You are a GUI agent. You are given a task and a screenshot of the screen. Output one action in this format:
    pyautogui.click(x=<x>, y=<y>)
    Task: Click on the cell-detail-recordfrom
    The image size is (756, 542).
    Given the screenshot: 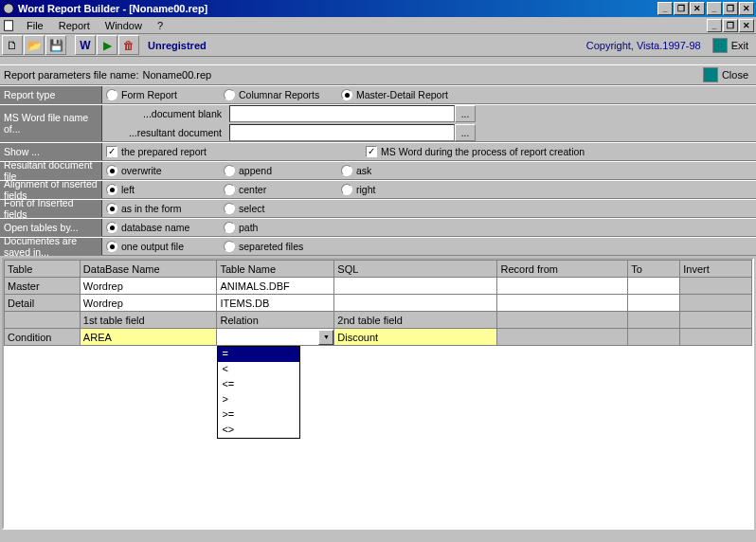 What is the action you would take?
    pyautogui.click(x=563, y=303)
    